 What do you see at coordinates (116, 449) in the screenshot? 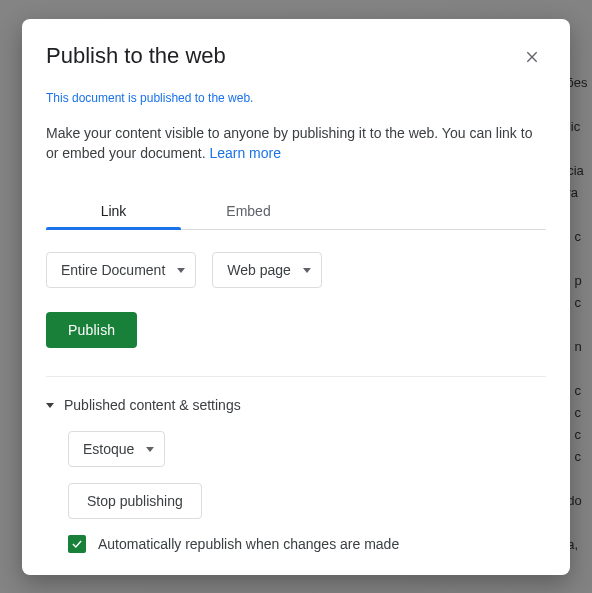
I see `sheet-dropdown: Estoque` at bounding box center [116, 449].